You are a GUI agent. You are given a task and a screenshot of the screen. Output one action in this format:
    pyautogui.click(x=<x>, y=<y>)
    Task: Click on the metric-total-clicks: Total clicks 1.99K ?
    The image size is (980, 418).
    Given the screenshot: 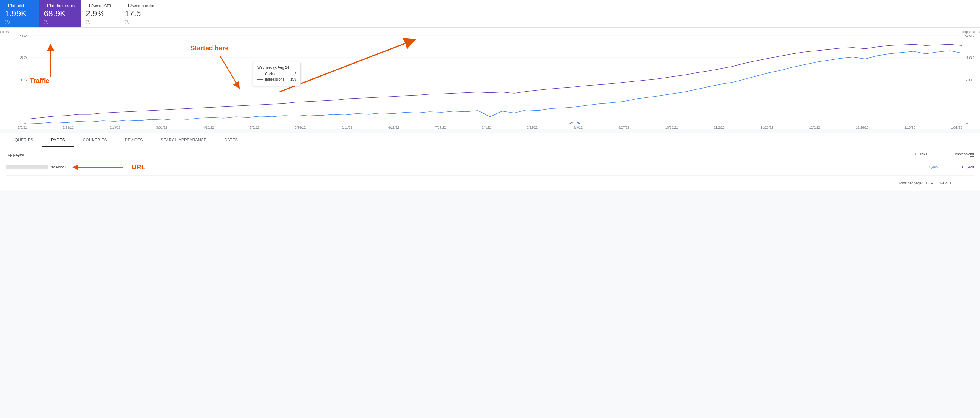 What is the action you would take?
    pyautogui.click(x=19, y=14)
    